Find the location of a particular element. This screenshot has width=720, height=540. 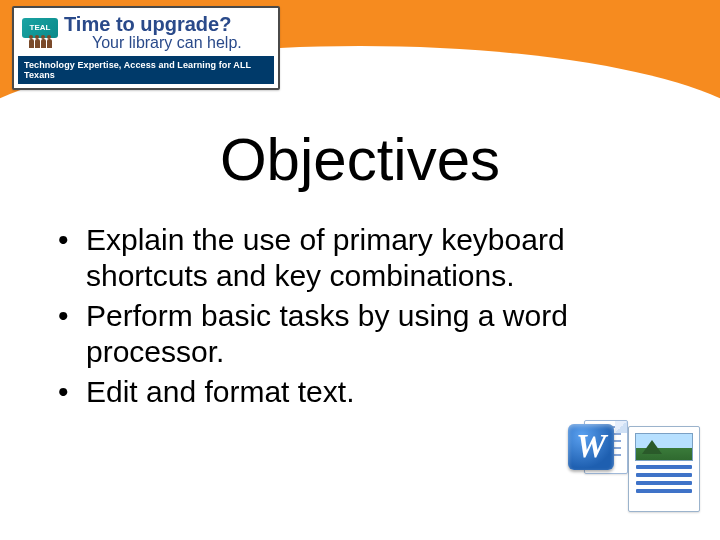

word-w-badge: W is located at coordinates (591, 447).